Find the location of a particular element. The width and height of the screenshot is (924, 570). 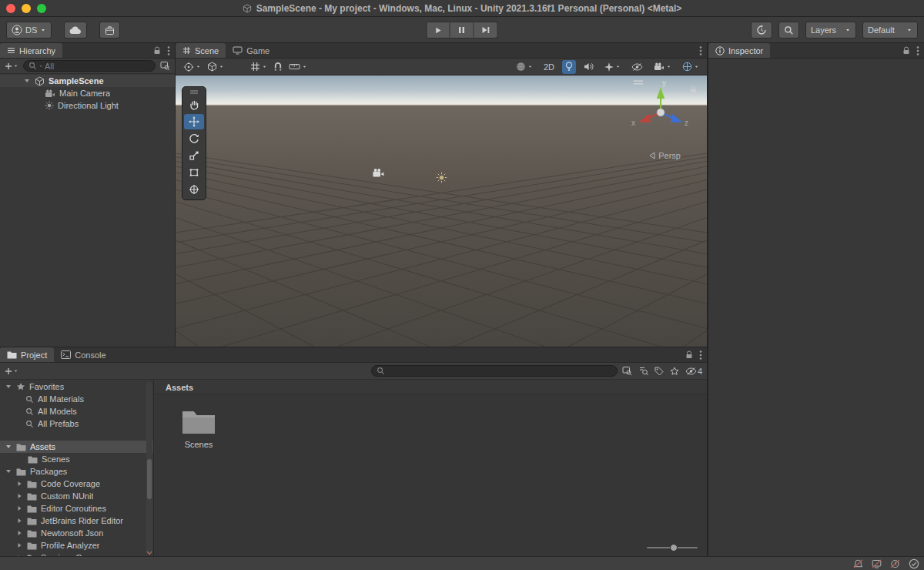

play-button is located at coordinates (439, 30).